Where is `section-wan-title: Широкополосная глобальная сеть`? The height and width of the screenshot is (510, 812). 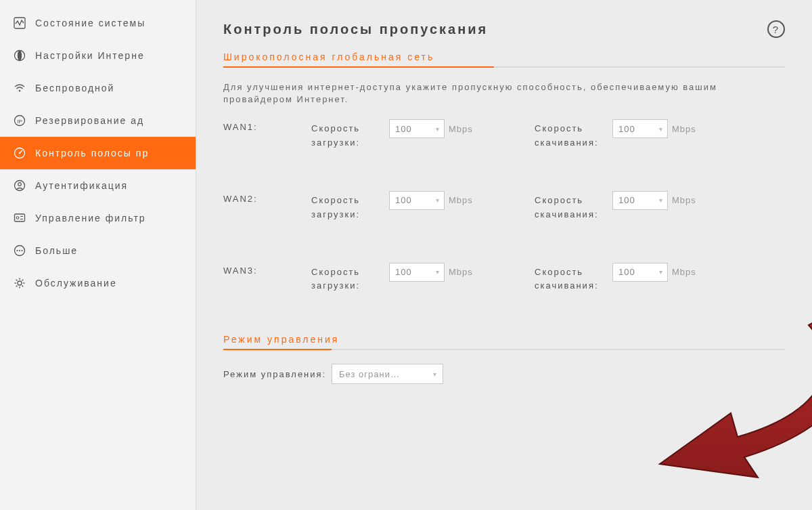
section-wan-title: Широкополосная глобальная сеть is located at coordinates (504, 59).